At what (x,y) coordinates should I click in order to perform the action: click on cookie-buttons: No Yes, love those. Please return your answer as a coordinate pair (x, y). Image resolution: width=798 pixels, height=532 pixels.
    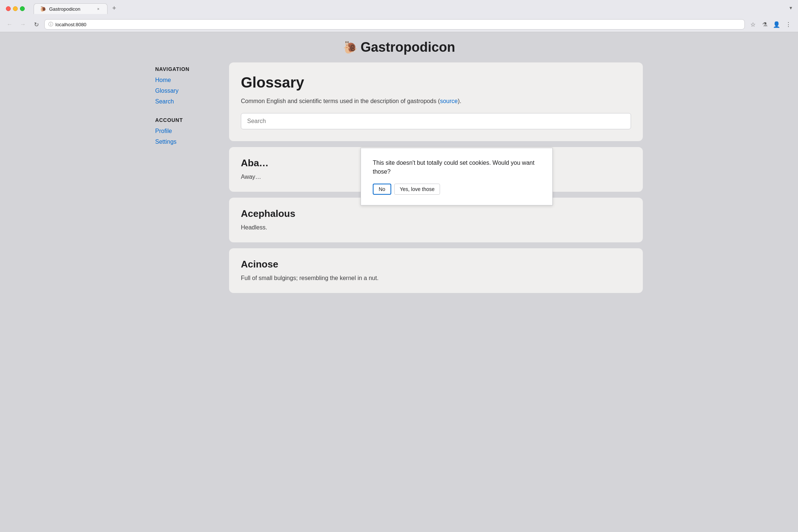
    Looking at the image, I should click on (457, 189).